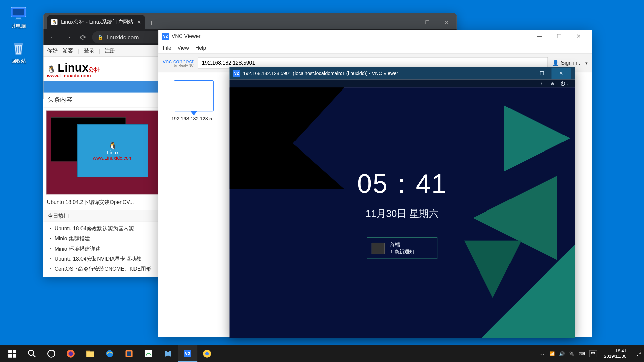 Image resolution: width=644 pixels, height=362 pixels. What do you see at coordinates (402, 73) in the screenshot?
I see `session-titlebar: V2 192.168.182.128:5901 (localhost.local…` at bounding box center [402, 73].